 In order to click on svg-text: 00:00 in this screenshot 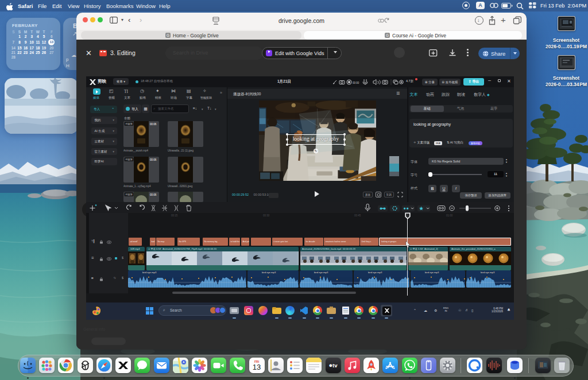, I will do `click(356, 83)`.